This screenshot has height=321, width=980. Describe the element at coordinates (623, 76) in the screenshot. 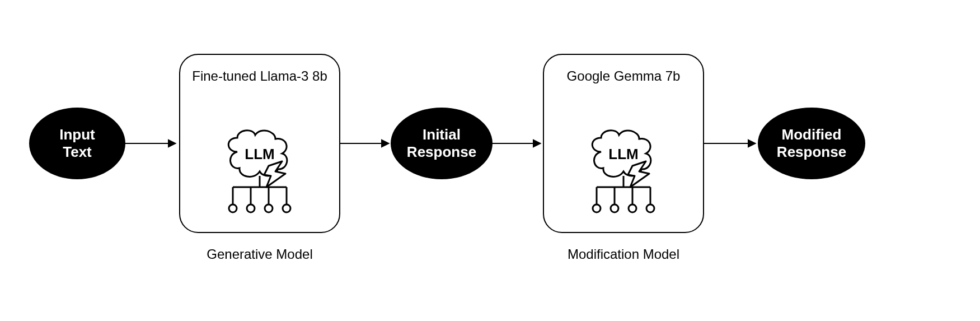

I see `box-modification-title: Google Gemma 7b` at that location.